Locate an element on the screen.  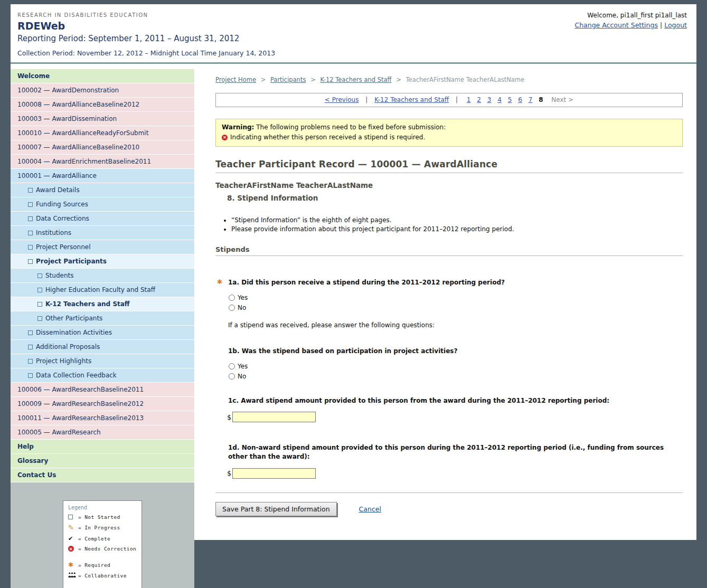
sidebar-item-higher-ed-faculty-staff: Higher Education Faculty and Staff is located at coordinates (102, 290).